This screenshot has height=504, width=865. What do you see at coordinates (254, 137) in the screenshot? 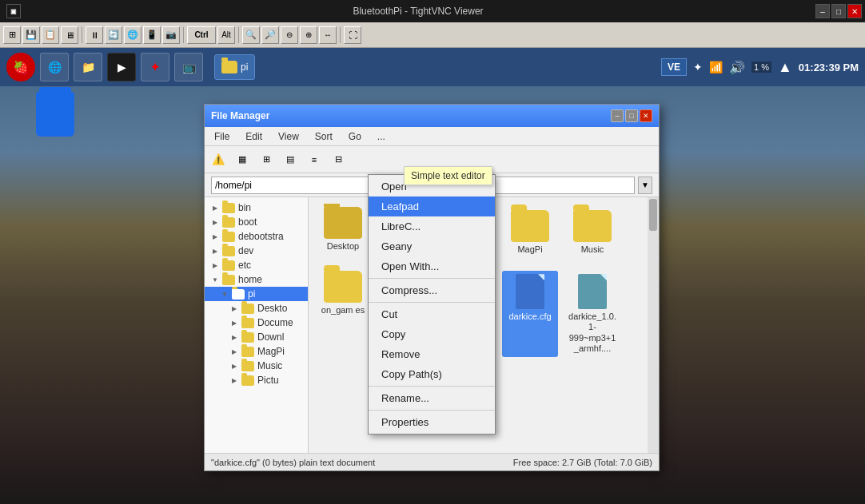
I see `fm-menu-edit: Edit` at bounding box center [254, 137].